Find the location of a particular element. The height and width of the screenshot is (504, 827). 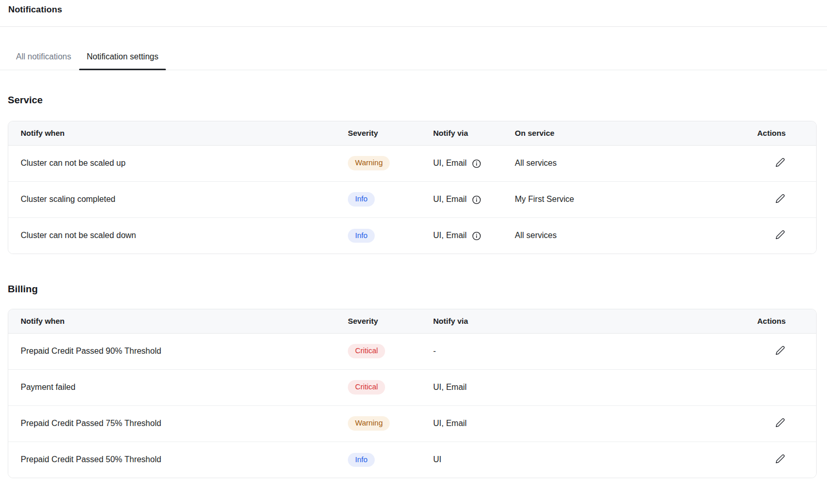

on-service-cell: My First Service is located at coordinates (623, 199).